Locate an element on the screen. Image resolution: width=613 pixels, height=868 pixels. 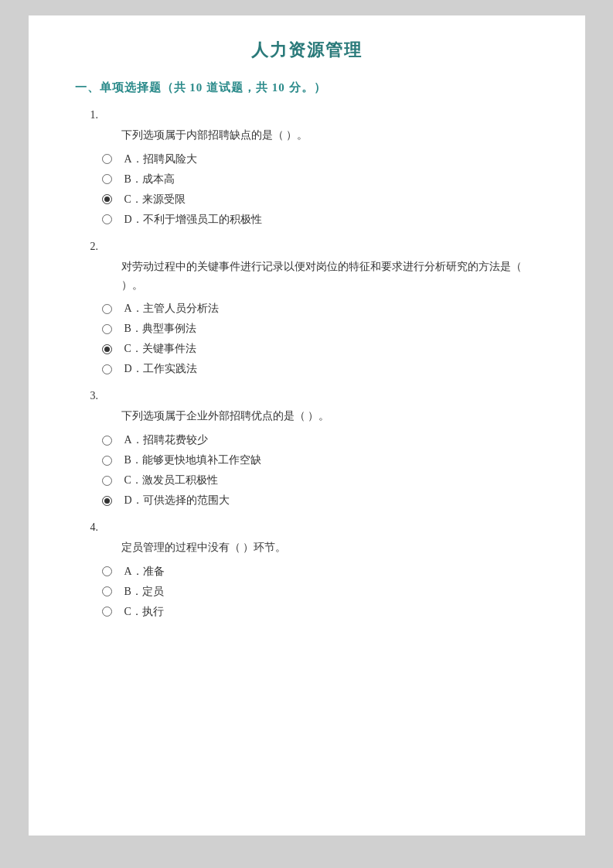
question-3-options: A．招聘花费较少B．能够更快地填补工作空缺C．激发员工积极性D．可供选择的范围大 is located at coordinates (318, 470).